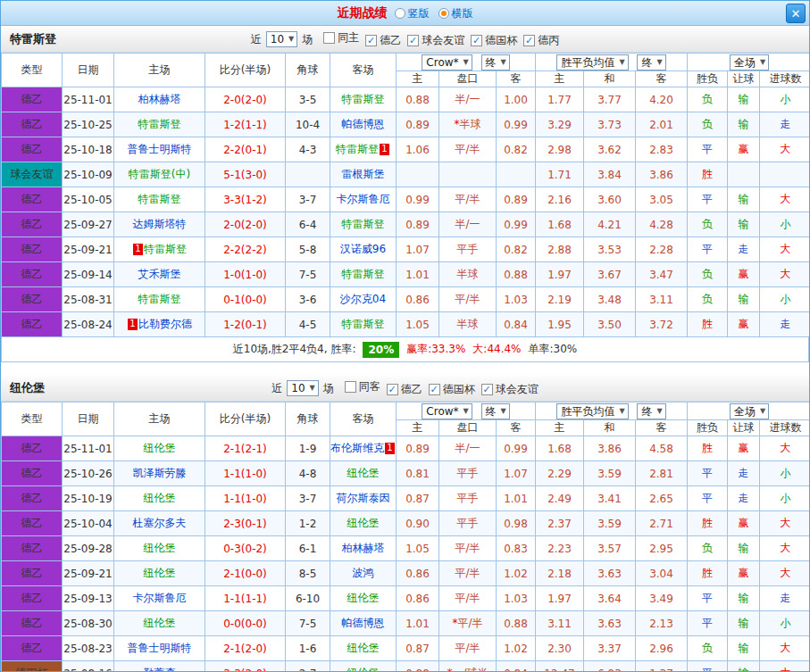 The image size is (810, 672). What do you see at coordinates (707, 599) in the screenshot?
I see `result-outcome-cell: 平` at bounding box center [707, 599].